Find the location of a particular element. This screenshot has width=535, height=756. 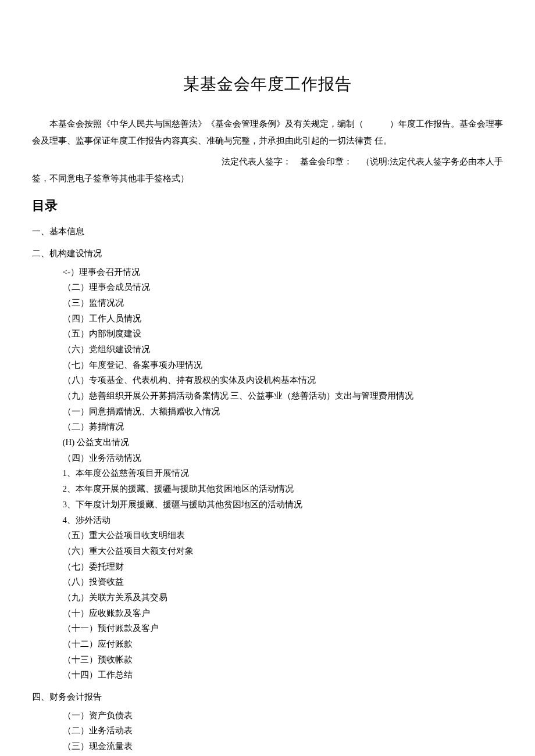

toc-level1-item: 四、财务会计报告 is located at coordinates (268, 697).